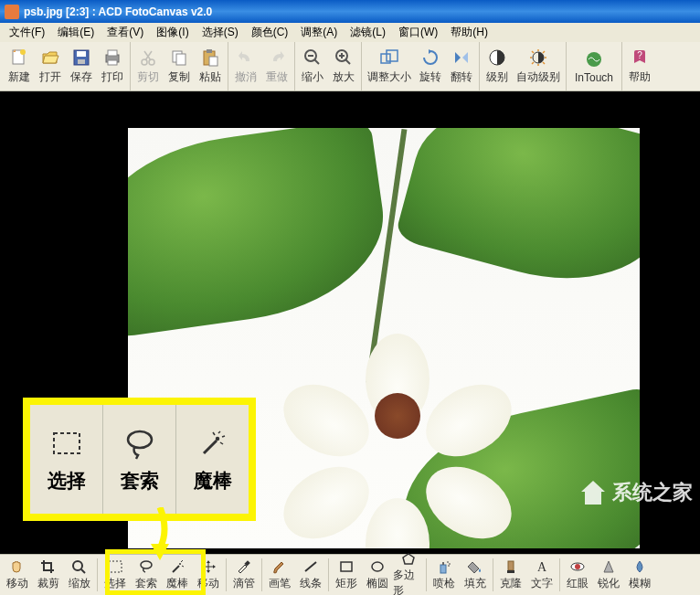  What do you see at coordinates (50, 77) in the screenshot?
I see `open-label: 打开` at bounding box center [50, 77].